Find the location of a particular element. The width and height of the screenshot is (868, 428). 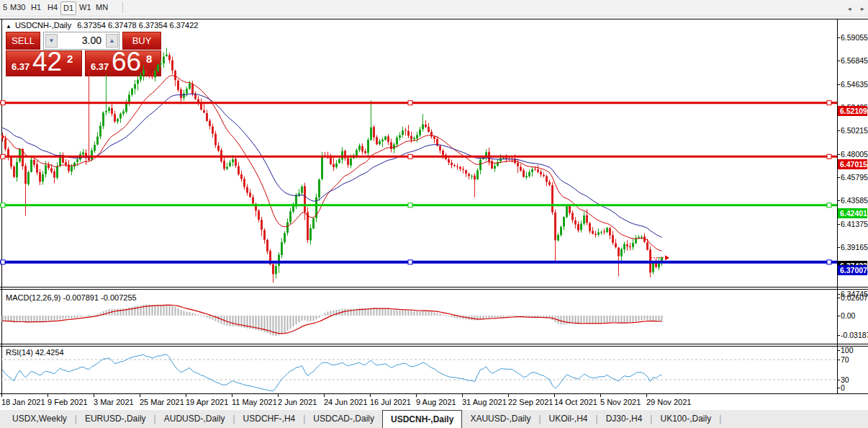

price-tick-label: 6.45795 is located at coordinates (854, 177).